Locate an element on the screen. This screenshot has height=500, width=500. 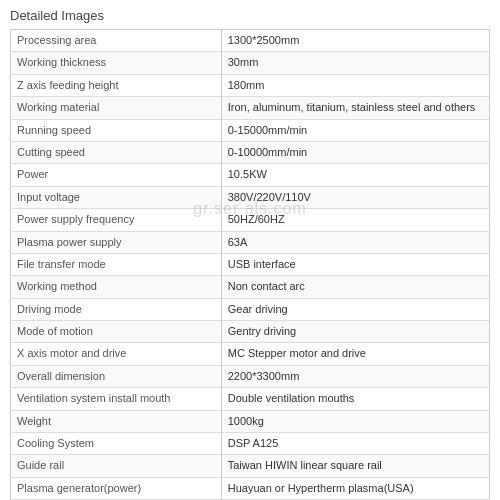
row-value: Double ventilation mouths is located at coordinates (355, 399).